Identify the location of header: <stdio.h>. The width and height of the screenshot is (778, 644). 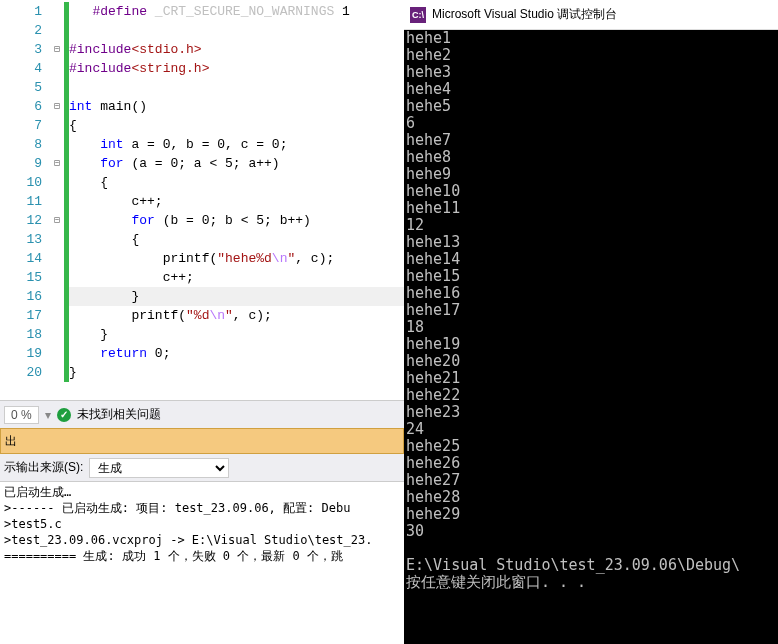
(166, 50).